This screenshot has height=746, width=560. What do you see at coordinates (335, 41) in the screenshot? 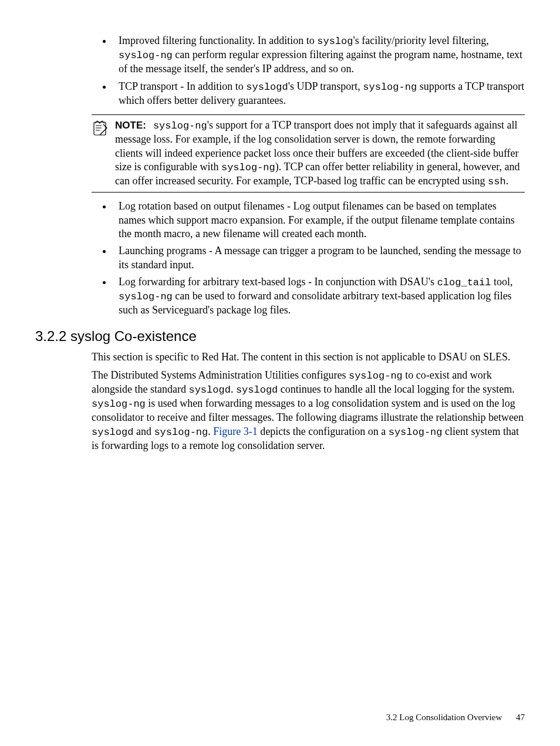
I see `code: syslog` at bounding box center [335, 41].